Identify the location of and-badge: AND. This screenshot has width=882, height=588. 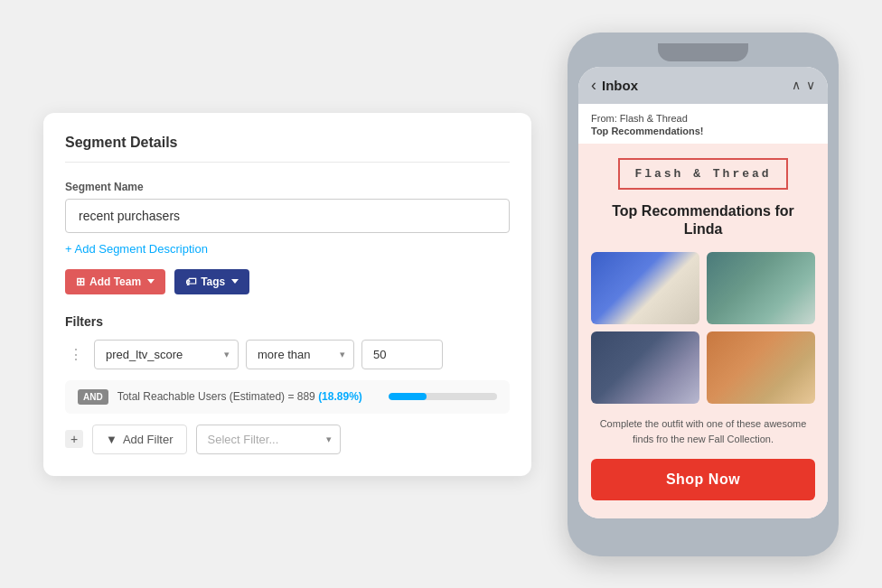
(93, 397).